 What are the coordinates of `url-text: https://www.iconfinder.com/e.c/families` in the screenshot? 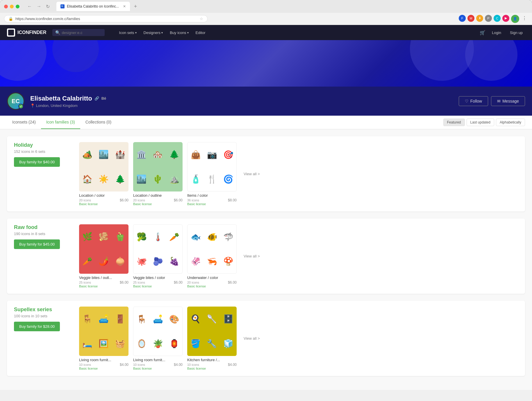 It's located at (106, 19).